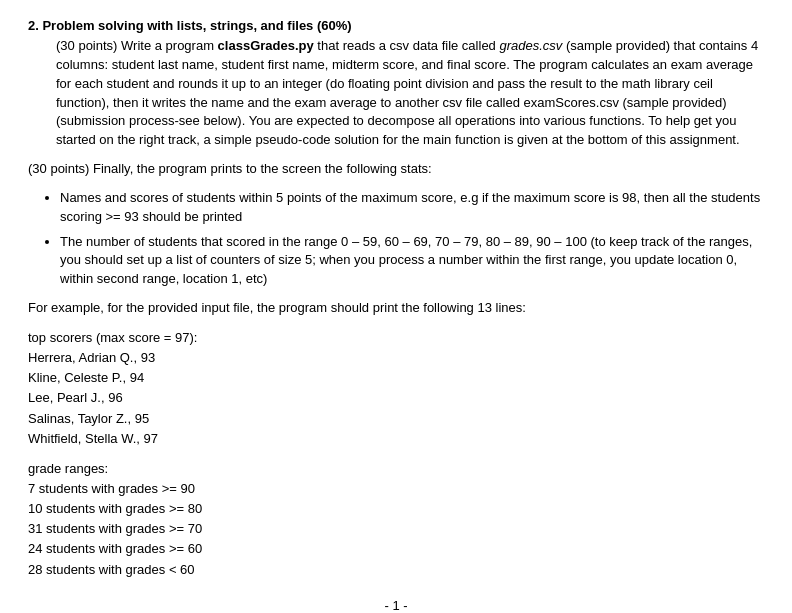 The height and width of the screenshot is (613, 792). Describe the element at coordinates (396, 606) in the screenshot. I see `page-footer: - 1 -` at that location.